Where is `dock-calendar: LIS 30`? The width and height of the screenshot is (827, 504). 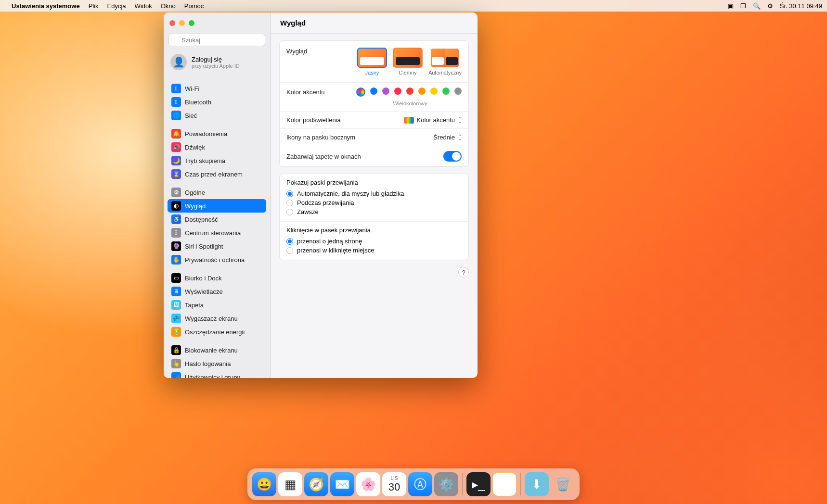 dock-calendar: LIS 30 is located at coordinates (394, 484).